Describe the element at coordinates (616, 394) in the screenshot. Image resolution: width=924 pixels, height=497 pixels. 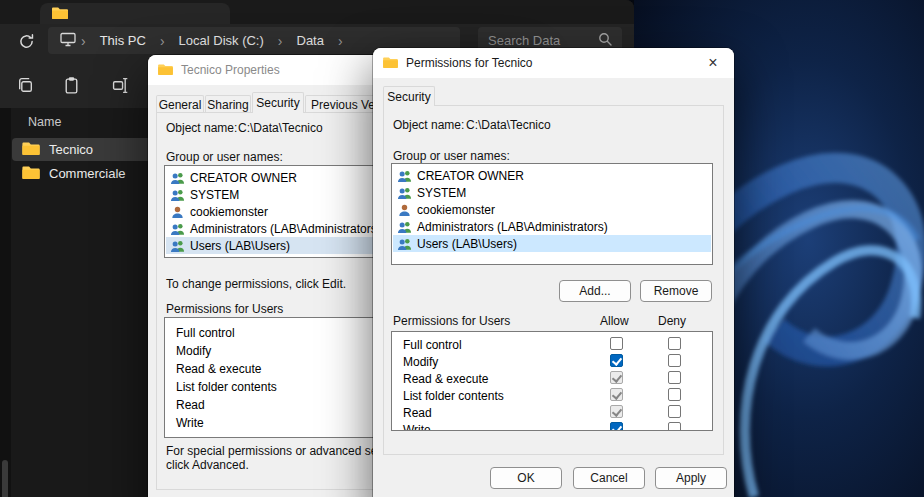
I see `allow-checkbox-list-folder-contents` at that location.